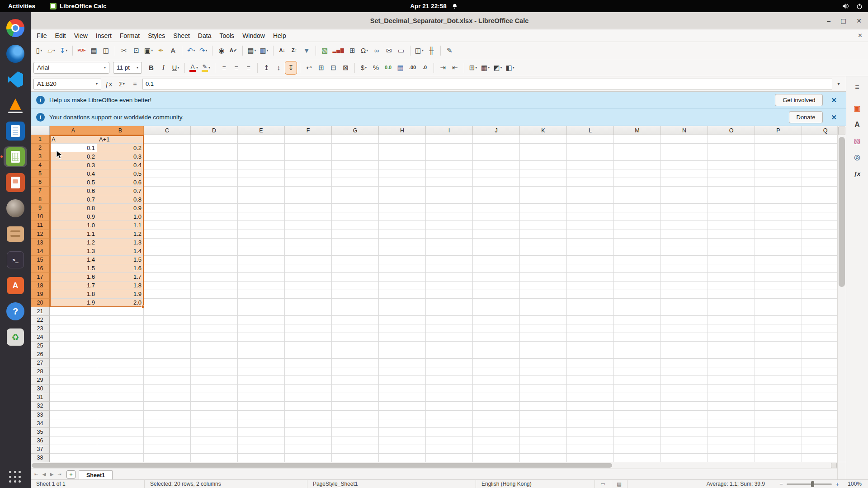 This screenshot has height=488, width=868. Describe the element at coordinates (15, 260) in the screenshot. I see `dock-item-terminal: >_` at that location.